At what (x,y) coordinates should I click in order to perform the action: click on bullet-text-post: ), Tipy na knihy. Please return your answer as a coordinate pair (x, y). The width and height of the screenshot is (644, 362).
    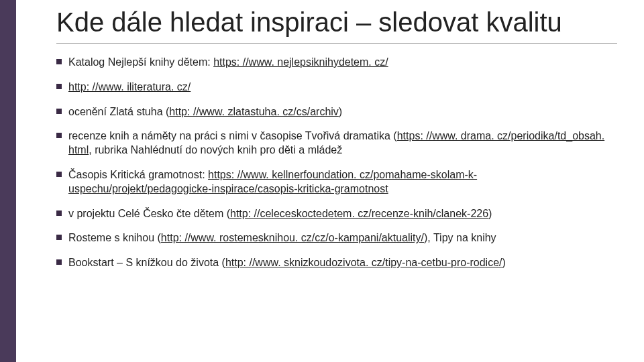
    Looking at the image, I should click on (460, 237).